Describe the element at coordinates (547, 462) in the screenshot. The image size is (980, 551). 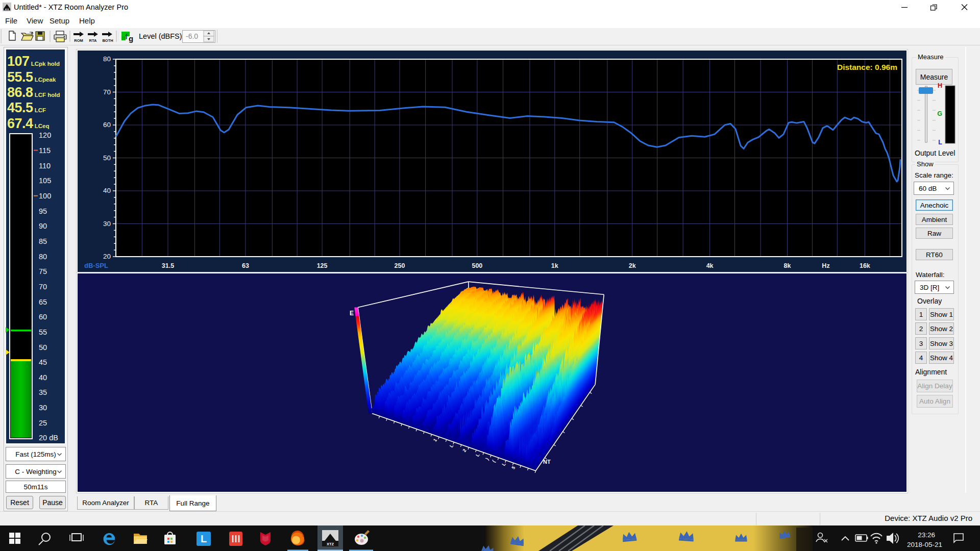
I see `svg-text: NT` at that location.